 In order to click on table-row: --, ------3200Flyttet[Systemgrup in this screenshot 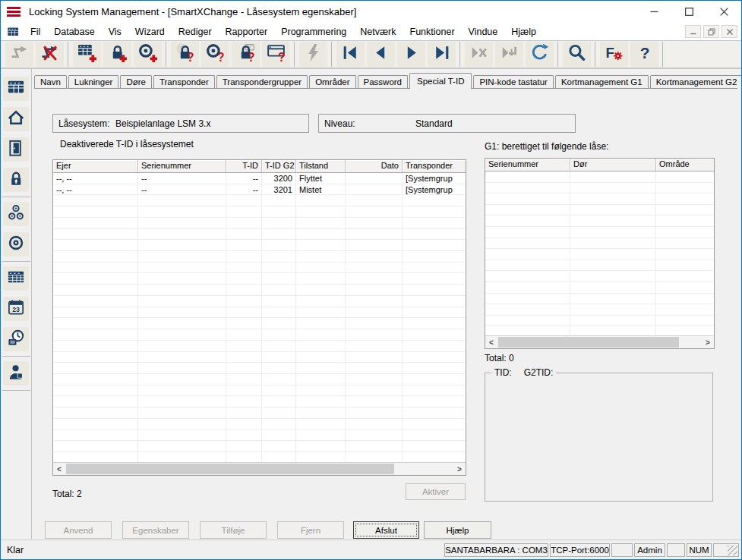, I will do `click(260, 179)`.